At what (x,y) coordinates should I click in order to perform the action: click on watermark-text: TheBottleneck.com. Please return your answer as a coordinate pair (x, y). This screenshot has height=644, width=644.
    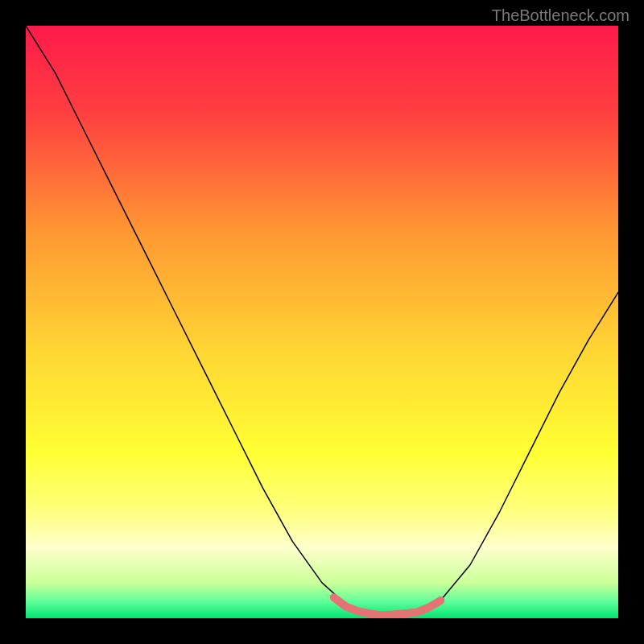
    Looking at the image, I should click on (560, 16).